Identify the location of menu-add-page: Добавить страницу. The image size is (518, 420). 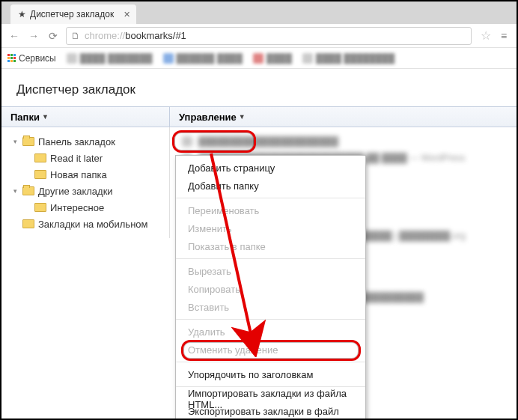
(271, 168).